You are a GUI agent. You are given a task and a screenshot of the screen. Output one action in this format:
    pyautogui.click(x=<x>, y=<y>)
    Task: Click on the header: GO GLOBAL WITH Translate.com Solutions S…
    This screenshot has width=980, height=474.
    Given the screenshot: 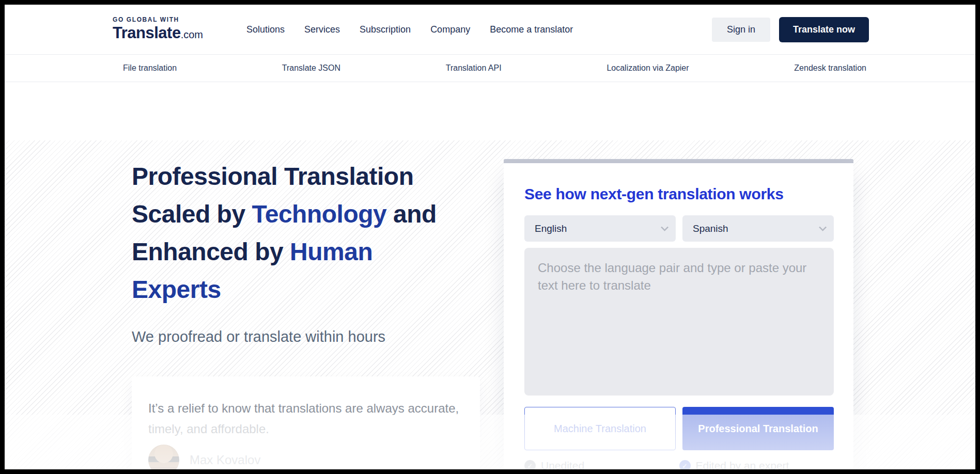 What is the action you would take?
    pyautogui.click(x=490, y=29)
    